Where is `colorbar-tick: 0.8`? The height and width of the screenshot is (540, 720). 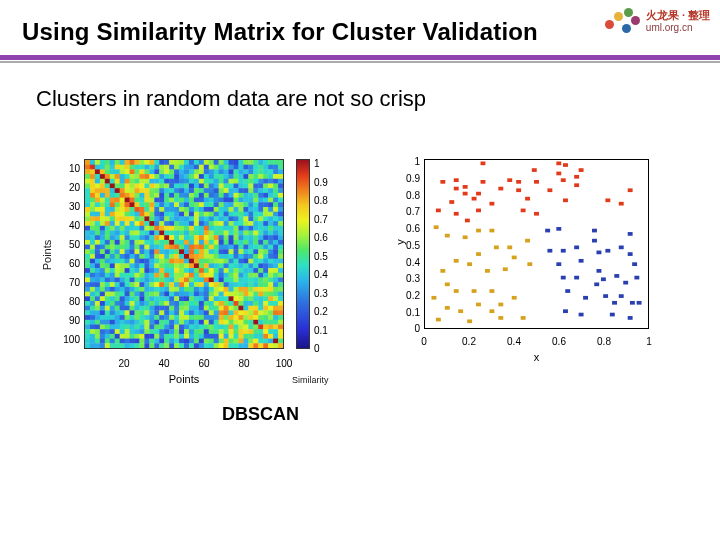
colorbar-tick: 0.8 is located at coordinates (321, 200).